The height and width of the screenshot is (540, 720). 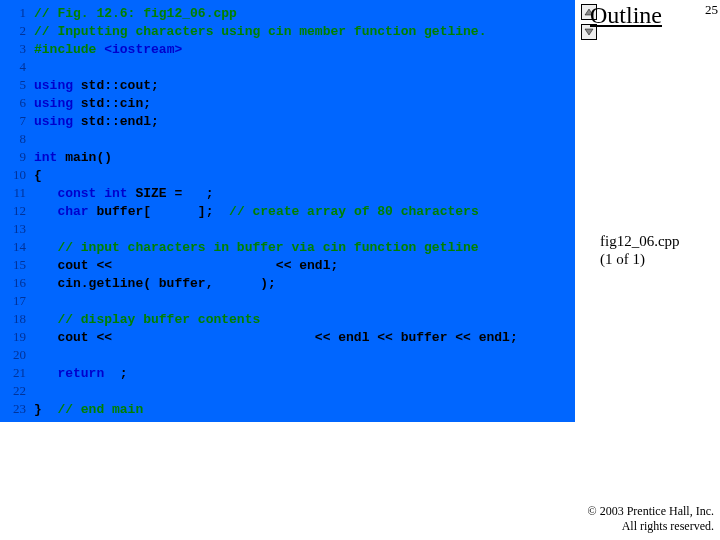 I want to click on code-text: return ;, so click(x=81, y=374).